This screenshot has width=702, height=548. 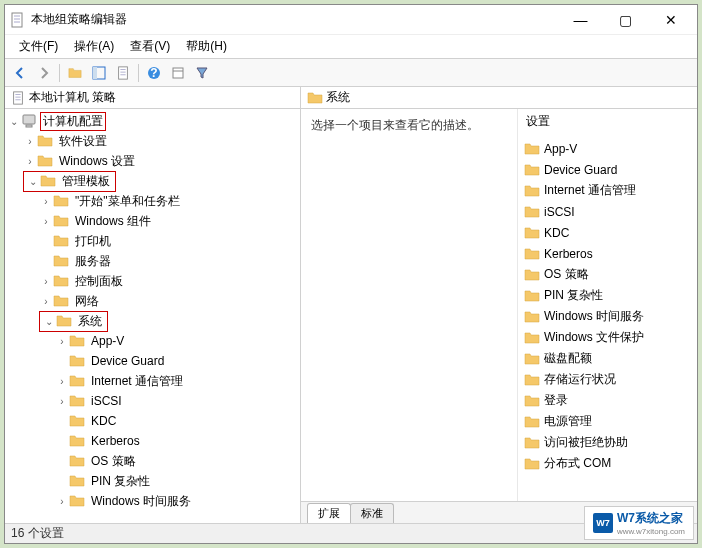 What do you see at coordinates (152, 241) in the screenshot?
I see `tree-node-printers: 打印机` at bounding box center [152, 241].